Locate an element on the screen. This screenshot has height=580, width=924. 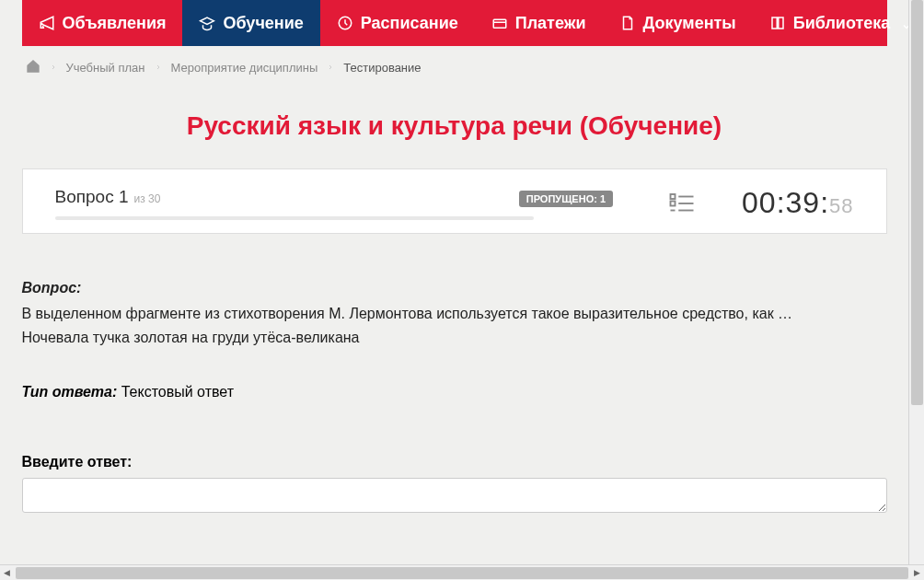
answer-textarea is located at coordinates (455, 495).